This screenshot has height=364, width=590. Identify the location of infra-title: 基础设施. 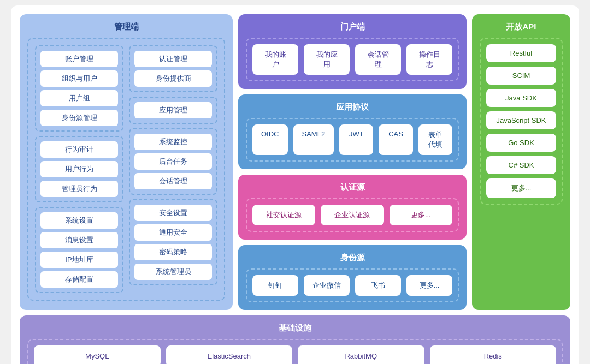
(295, 329).